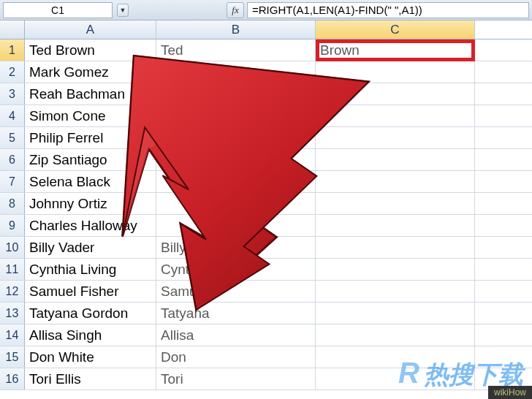 This screenshot has height=399, width=532. I want to click on table-row: 7 Selena Black, so click(266, 182).